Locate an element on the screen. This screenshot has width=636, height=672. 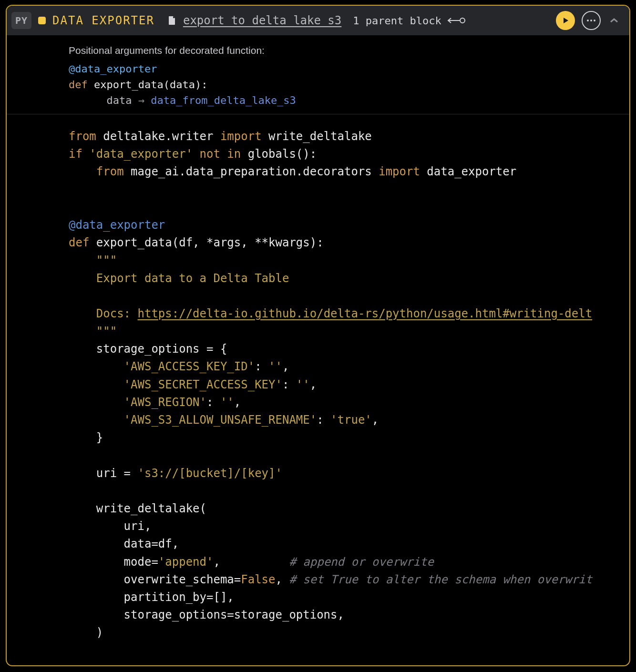
ellipsis-icon is located at coordinates (591, 20).